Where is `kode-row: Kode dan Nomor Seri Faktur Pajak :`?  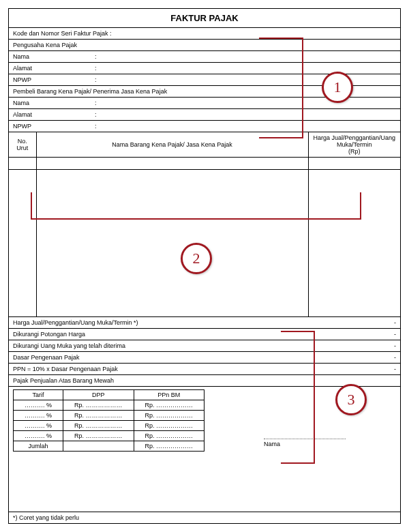 kode-row: Kode dan Nomor Seri Faktur Pajak : is located at coordinates (204, 33).